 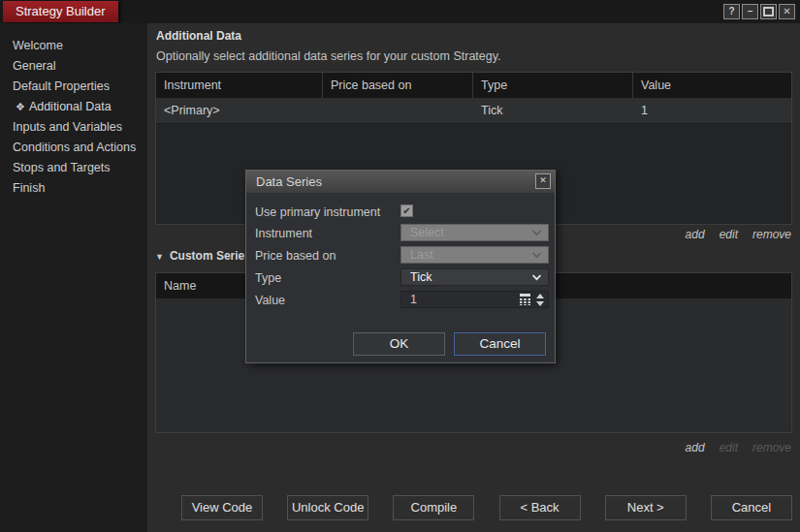 I want to click on sidebar-item-additional-data: ❖Additional Data, so click(x=74, y=107).